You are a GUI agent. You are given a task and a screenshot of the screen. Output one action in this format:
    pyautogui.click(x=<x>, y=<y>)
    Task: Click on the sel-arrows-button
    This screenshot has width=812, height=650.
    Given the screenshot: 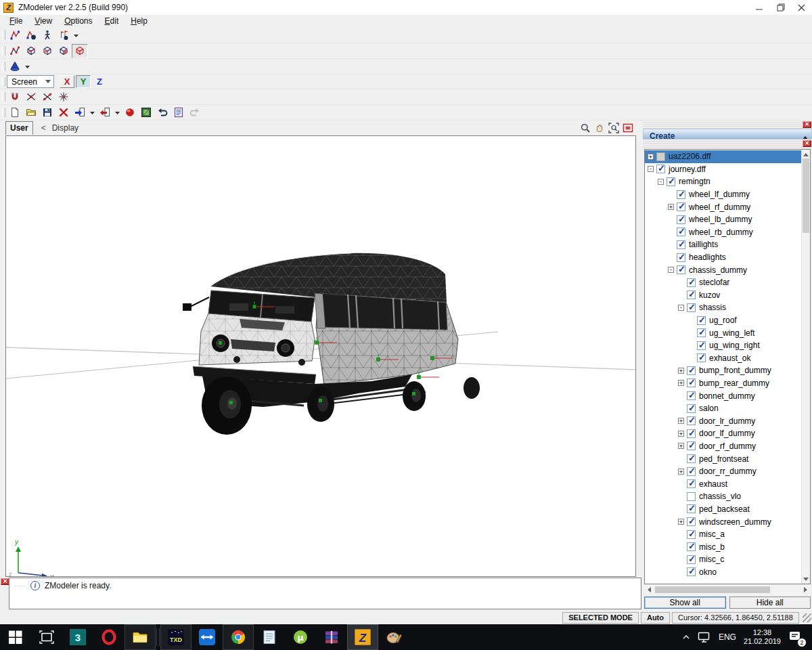 What is the action you would take?
    pyautogui.click(x=15, y=35)
    